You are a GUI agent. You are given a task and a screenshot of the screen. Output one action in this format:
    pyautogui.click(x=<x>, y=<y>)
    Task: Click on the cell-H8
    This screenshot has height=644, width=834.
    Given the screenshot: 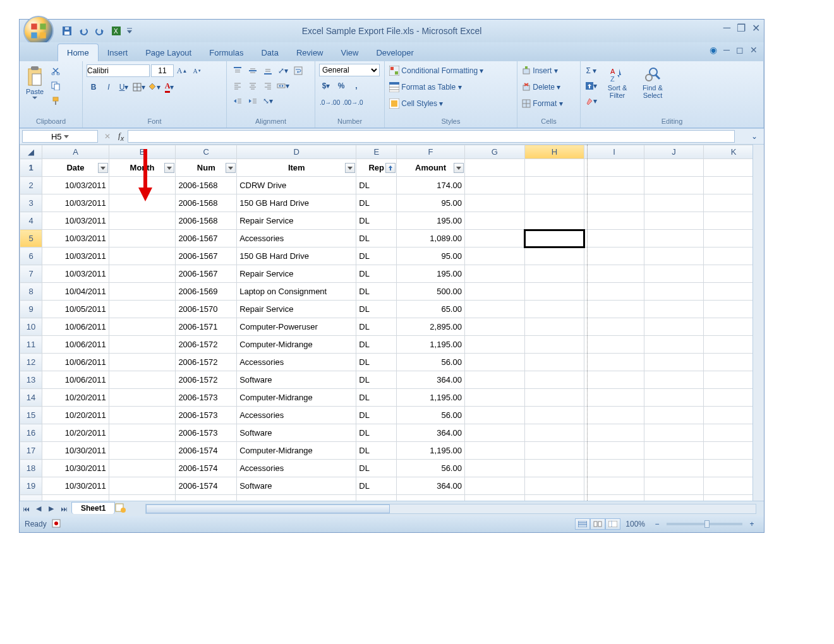 What is the action you would take?
    pyautogui.click(x=555, y=292)
    